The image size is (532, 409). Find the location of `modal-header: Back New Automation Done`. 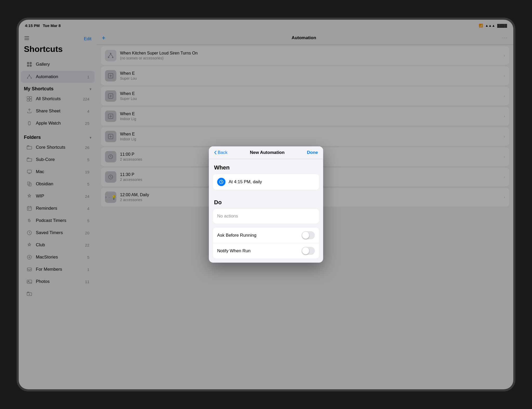

modal-header: Back New Automation Done is located at coordinates (266, 153).